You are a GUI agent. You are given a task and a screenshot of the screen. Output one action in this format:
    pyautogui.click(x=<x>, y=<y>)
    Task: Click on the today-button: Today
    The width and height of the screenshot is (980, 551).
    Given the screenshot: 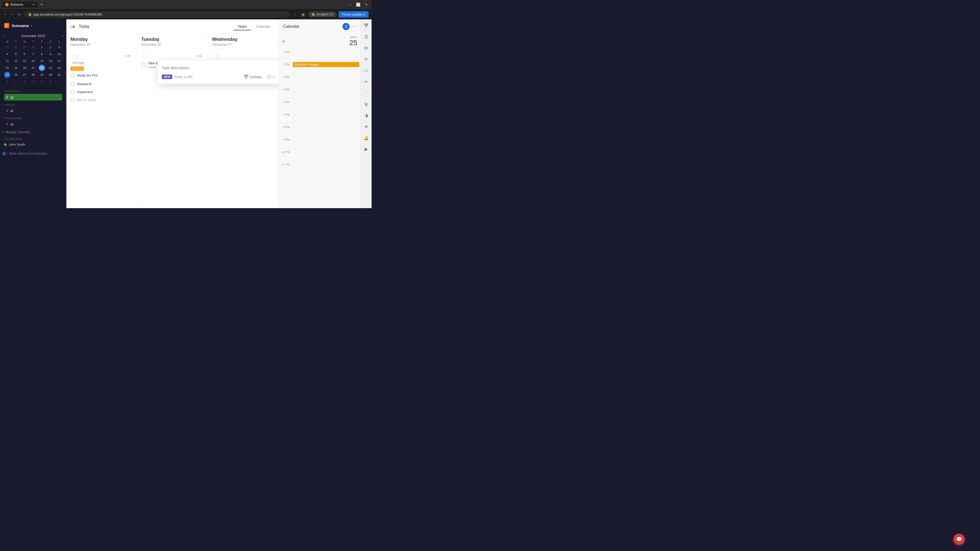 What is the action you would take?
    pyautogui.click(x=84, y=27)
    